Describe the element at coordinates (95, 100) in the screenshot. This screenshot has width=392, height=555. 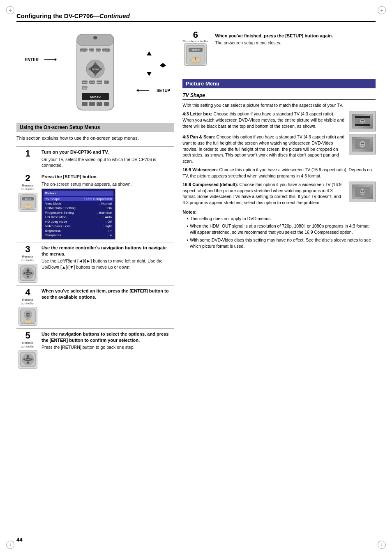
I see `svg-text: RC-681DV` at that location.